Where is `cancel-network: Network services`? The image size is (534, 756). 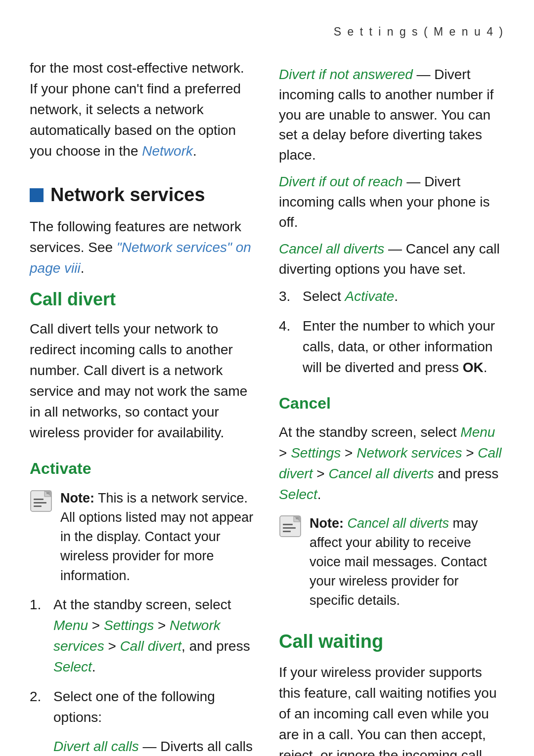
cancel-network: Network services is located at coordinates (409, 453).